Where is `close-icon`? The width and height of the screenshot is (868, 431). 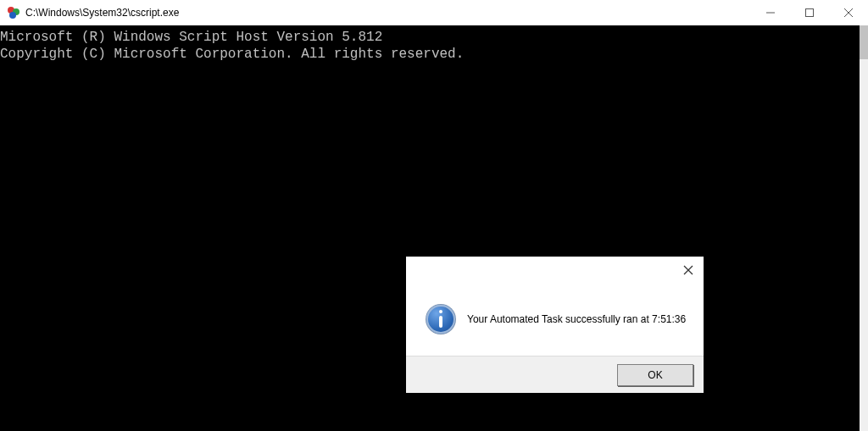
close-icon is located at coordinates (688, 270).